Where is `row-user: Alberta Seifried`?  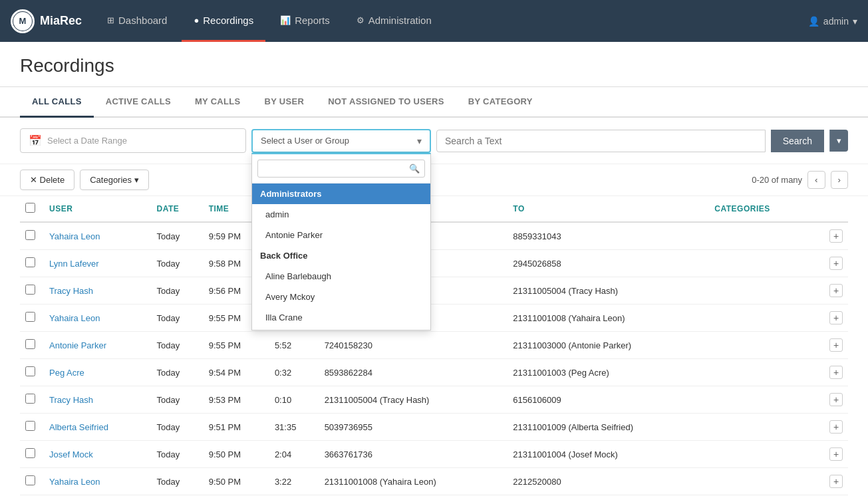
row-user: Alberta Seifried is located at coordinates (98, 427).